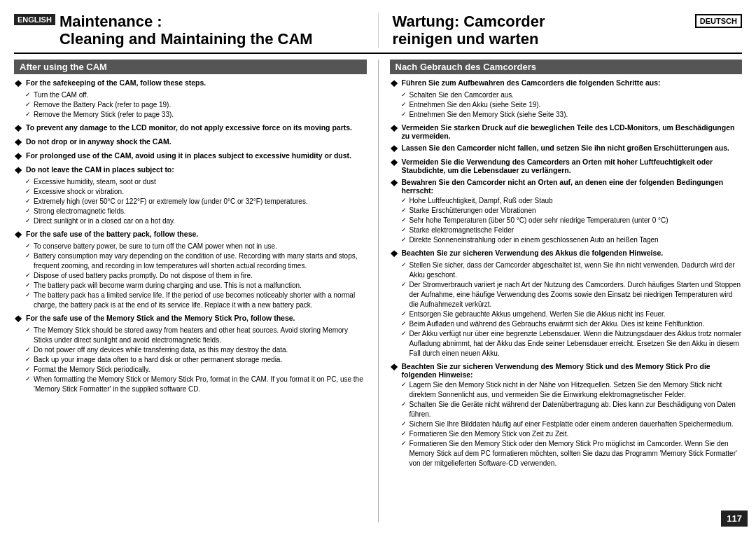 This screenshot has height=535, width=756. What do you see at coordinates (196, 115) in the screenshot?
I see `sub-item: Remove the Memory Stick (refer to page 3…` at bounding box center [196, 115].